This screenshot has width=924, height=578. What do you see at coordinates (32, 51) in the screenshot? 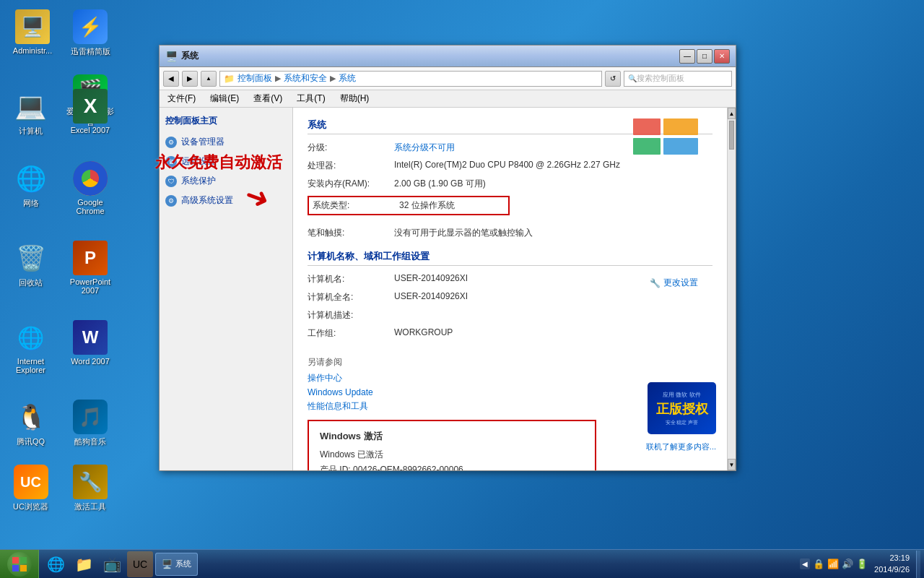
I see `desktop-icon-admin-label: Administr...` at bounding box center [32, 51].